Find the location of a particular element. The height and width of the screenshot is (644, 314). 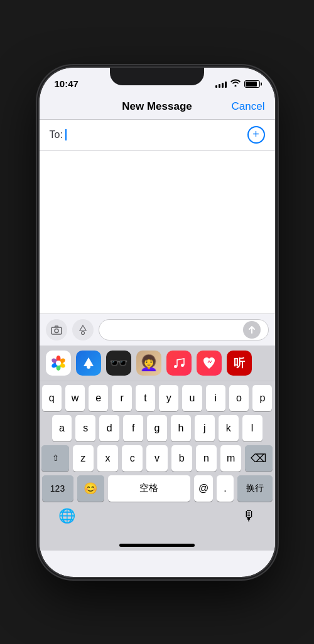

memoji1-app-icon: 🕶️ is located at coordinates (119, 363).